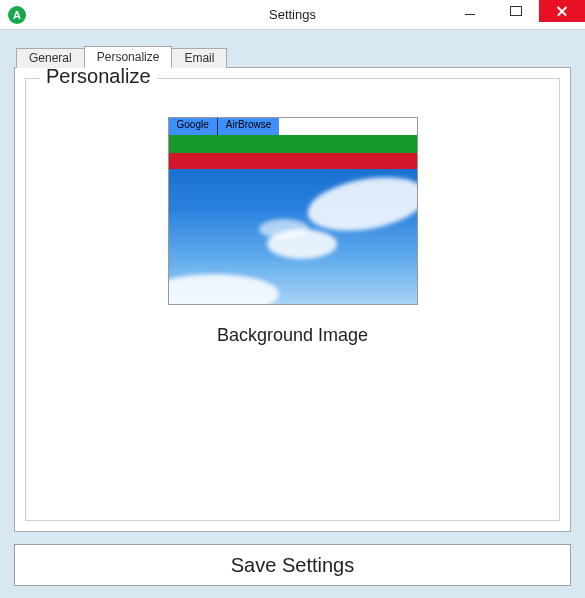  What do you see at coordinates (516, 11) in the screenshot?
I see `maximize-button` at bounding box center [516, 11].